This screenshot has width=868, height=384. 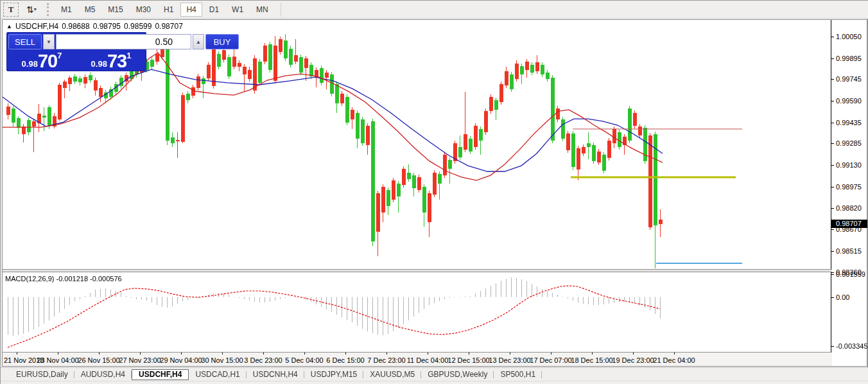 I want to click on chart-title: ▲ USDCHF,H4 0.98688 0.98795 0.98599 0.98…, so click(x=95, y=26).